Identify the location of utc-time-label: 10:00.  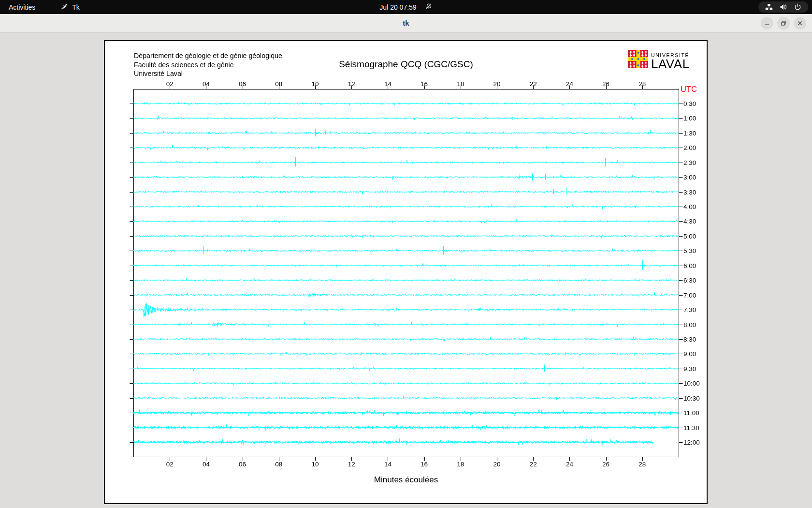
(692, 383).